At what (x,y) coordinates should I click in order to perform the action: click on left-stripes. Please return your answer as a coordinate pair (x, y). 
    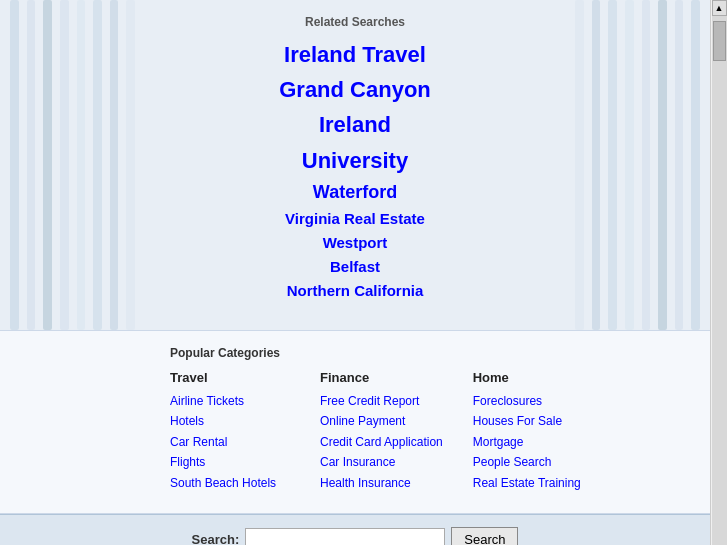
    Looking at the image, I should click on (72, 165).